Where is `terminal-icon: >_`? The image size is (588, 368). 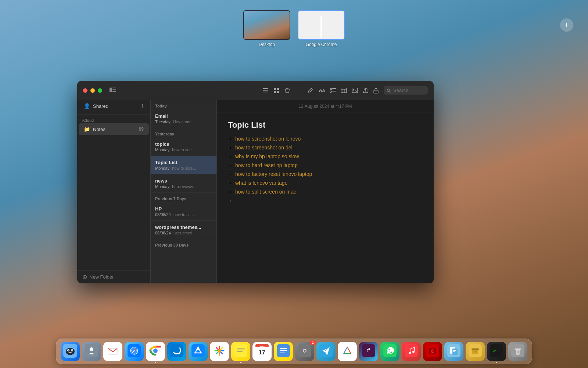
terminal-icon: >_ is located at coordinates (496, 352).